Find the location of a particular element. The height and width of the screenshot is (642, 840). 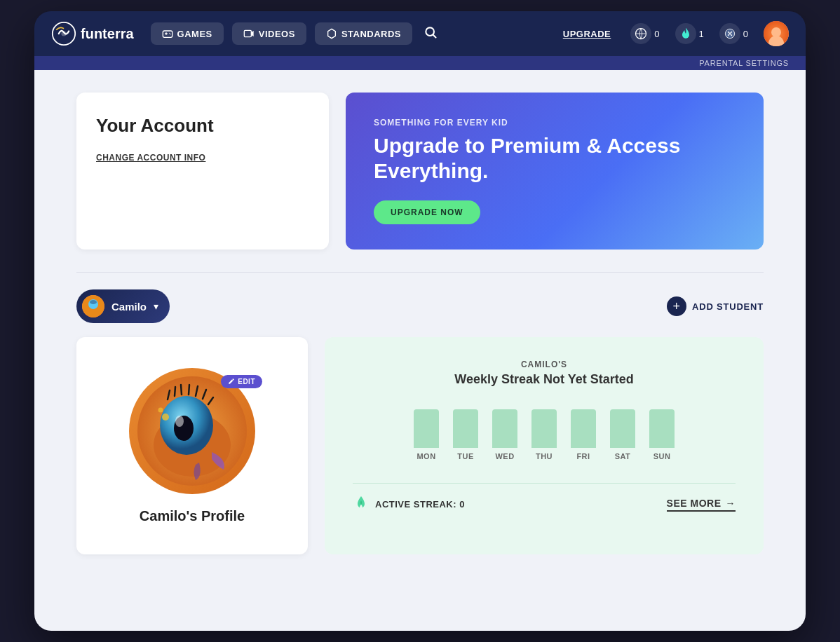

bar-column: SAT is located at coordinates (623, 435).